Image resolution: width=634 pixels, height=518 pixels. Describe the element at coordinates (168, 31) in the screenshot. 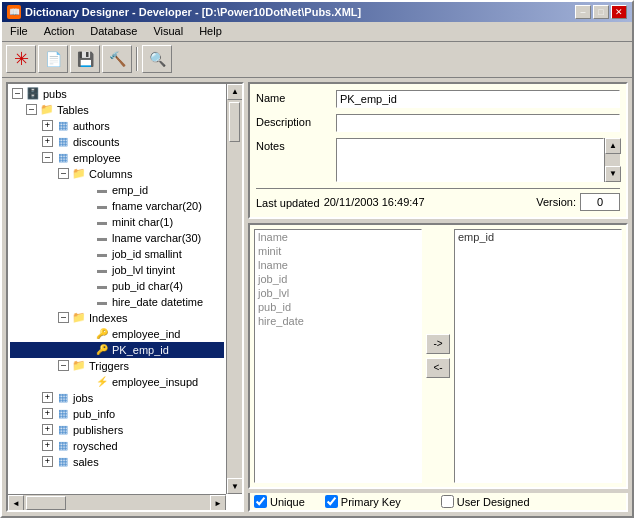

I see `menu-visual: Visual` at that location.